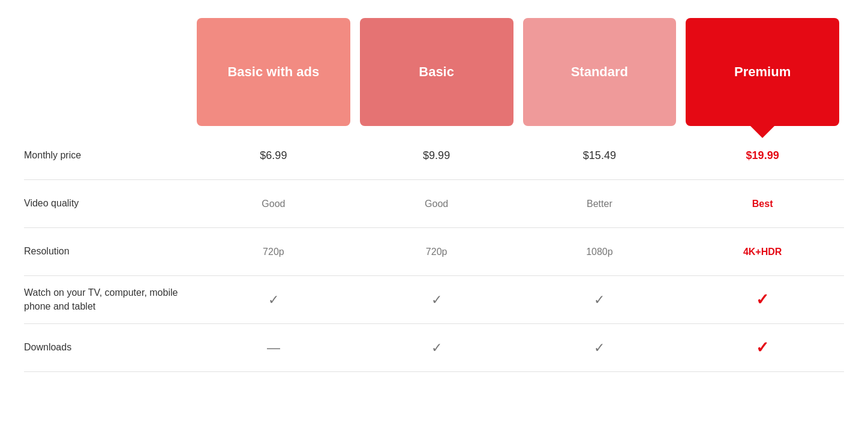 Image resolution: width=868 pixels, height=423 pixels. I want to click on text-monthly_price-standard: $15.49, so click(600, 155).